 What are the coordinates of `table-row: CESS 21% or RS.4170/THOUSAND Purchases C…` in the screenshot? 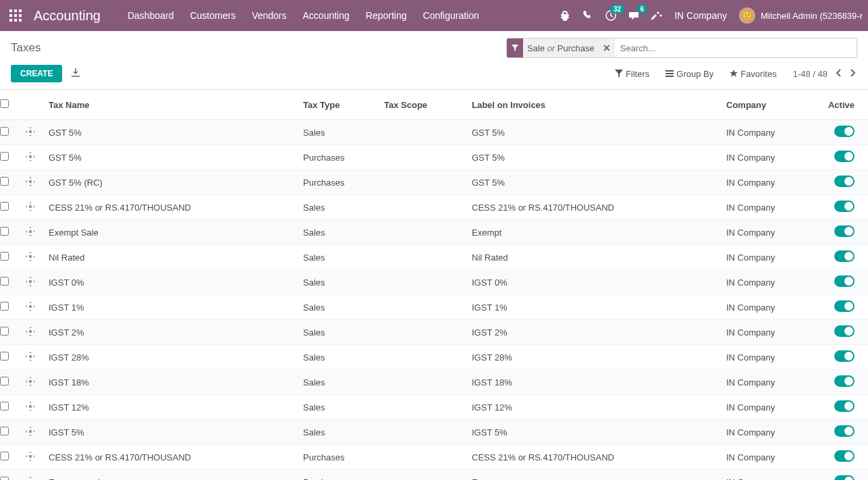 It's located at (434, 458).